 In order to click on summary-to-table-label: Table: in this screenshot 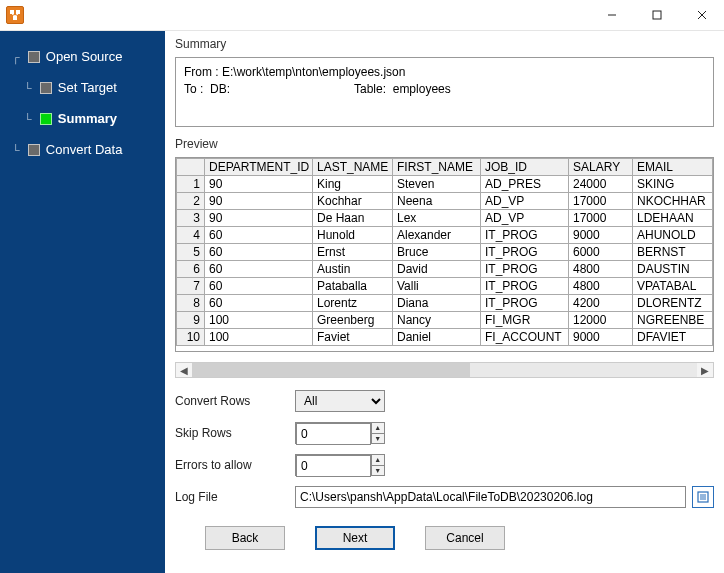, I will do `click(370, 89)`.